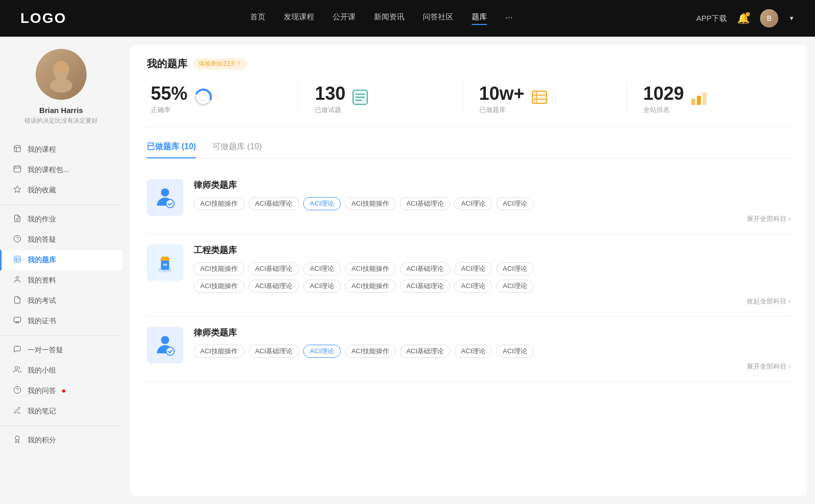  What do you see at coordinates (61, 321) in the screenshot?
I see `sidebar-item-certificate: 我的证书` at bounding box center [61, 321].